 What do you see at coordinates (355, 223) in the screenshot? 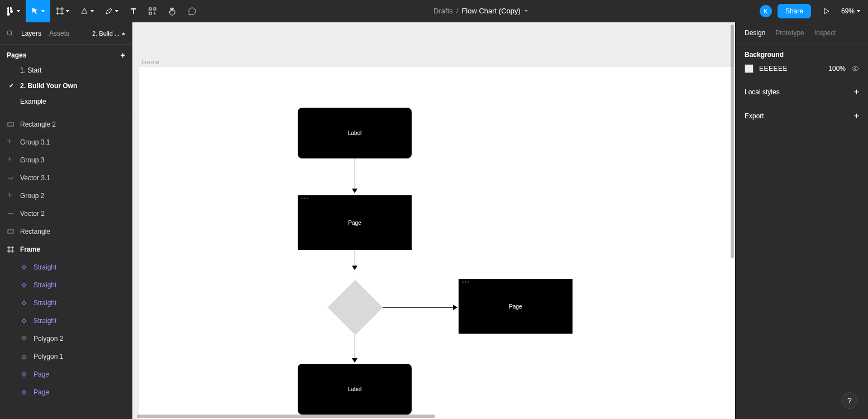
I see `flowchart-box-2: Page` at bounding box center [355, 223].